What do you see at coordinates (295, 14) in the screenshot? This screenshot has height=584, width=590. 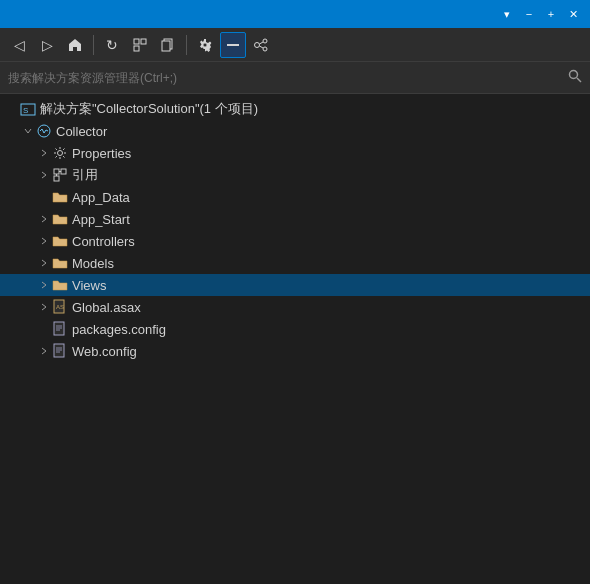 I see `title-bar: ▾ − + ✕` at bounding box center [295, 14].